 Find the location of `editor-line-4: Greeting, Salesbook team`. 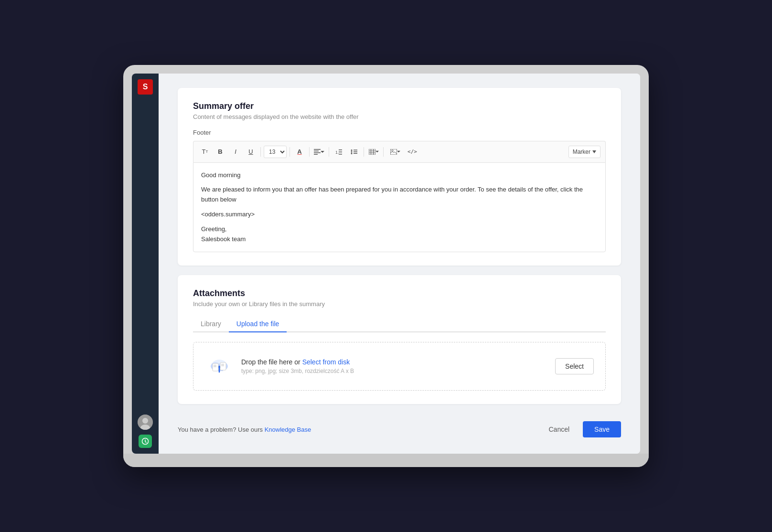

editor-line-4: Greeting, Salesbook team is located at coordinates (399, 234).